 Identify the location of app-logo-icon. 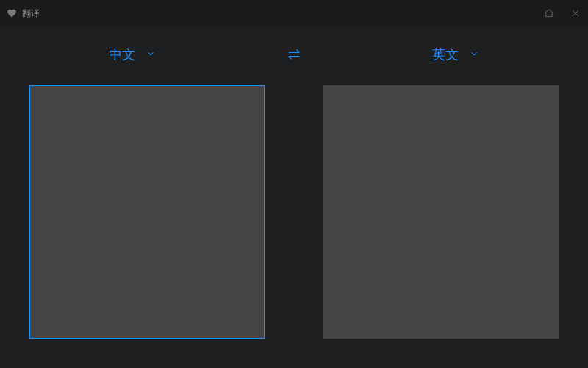
(12, 13).